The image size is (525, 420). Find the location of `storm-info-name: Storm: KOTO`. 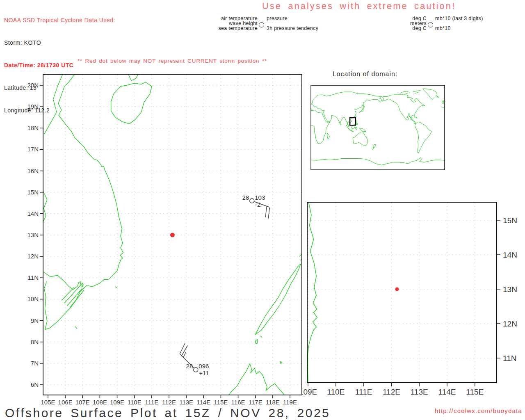

storm-info-name: Storm: KOTO is located at coordinates (60, 43).